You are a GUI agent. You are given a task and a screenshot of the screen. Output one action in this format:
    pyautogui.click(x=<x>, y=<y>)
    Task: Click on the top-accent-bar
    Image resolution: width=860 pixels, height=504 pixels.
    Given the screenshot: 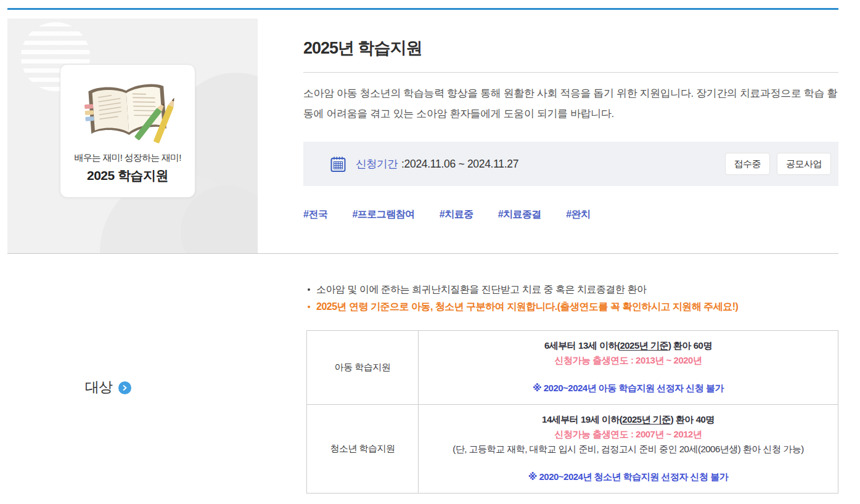 What is the action you would take?
    pyautogui.click(x=423, y=9)
    